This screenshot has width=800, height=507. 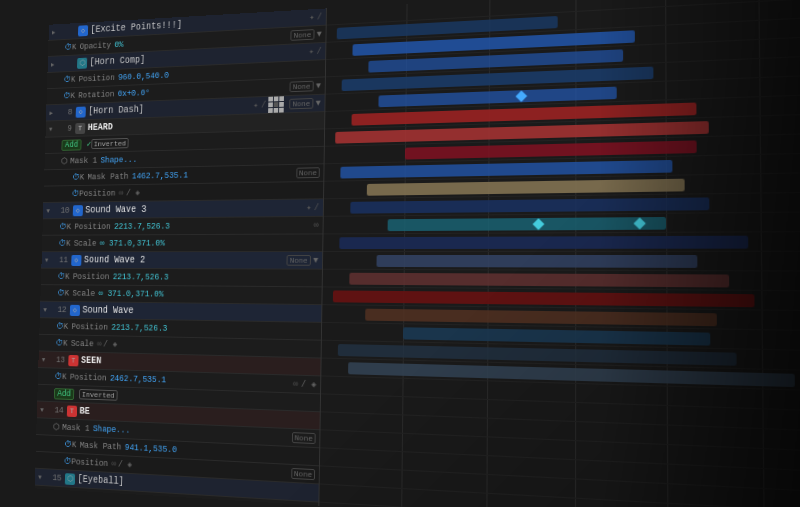 I want to click on row-controls: ∞ / ◈, so click(x=306, y=385).